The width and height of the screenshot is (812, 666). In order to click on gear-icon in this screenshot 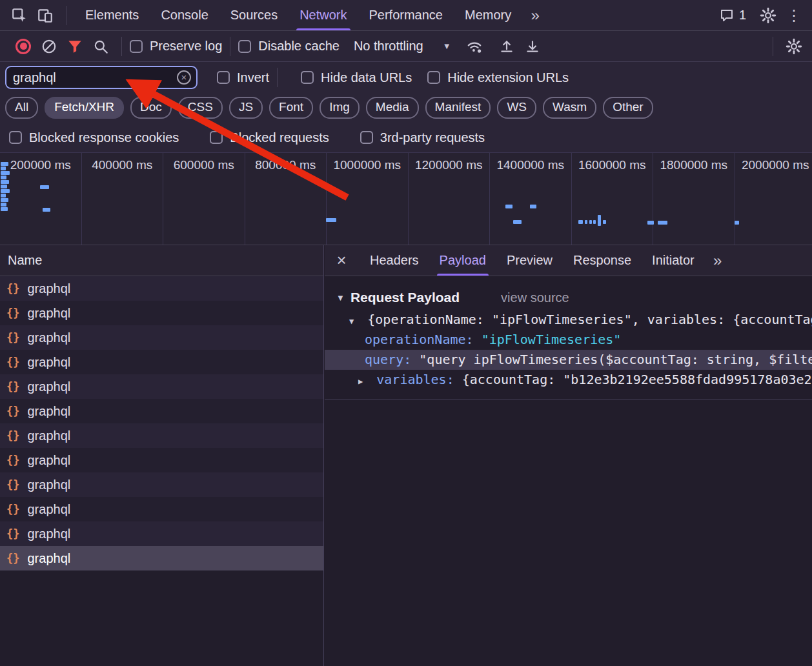, I will do `click(768, 15)`.